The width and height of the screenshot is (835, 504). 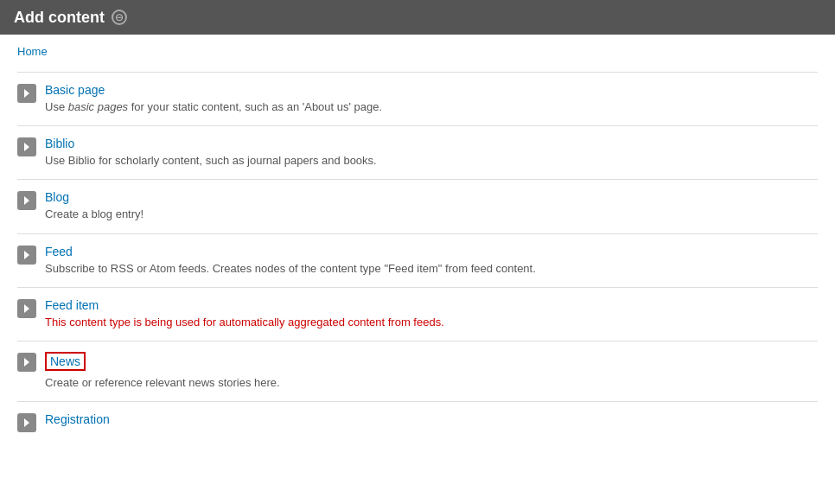 What do you see at coordinates (418, 261) in the screenshot?
I see `list-item: Feed Subscribe to RSS or Atom feeds. Cre…` at bounding box center [418, 261].